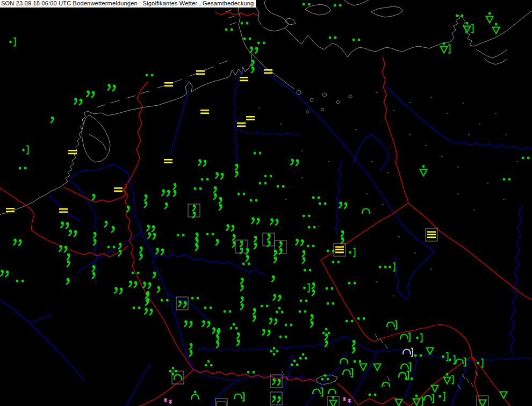 This screenshot has width=532, height=406. What do you see at coordinates (274, 351) in the screenshot?
I see `rain-moderate-continuous-icon` at bounding box center [274, 351].